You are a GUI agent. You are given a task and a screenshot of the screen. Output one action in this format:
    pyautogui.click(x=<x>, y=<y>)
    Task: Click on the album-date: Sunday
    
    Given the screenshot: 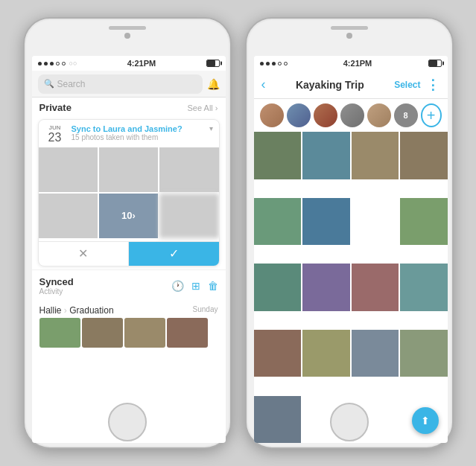 What is the action you would take?
    pyautogui.click(x=206, y=310)
    